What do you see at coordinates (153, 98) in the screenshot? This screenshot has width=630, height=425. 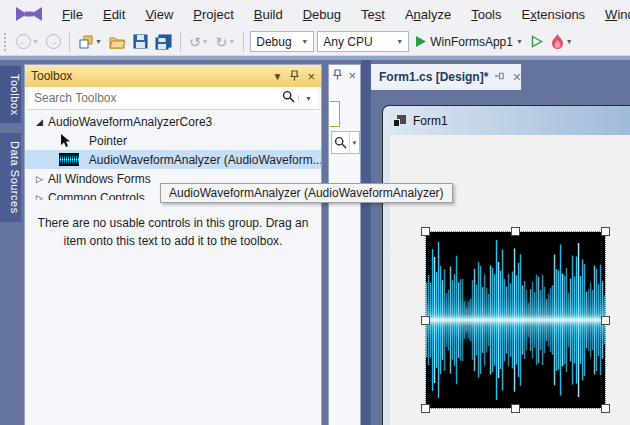 I see `toolbox-search-input` at bounding box center [153, 98].